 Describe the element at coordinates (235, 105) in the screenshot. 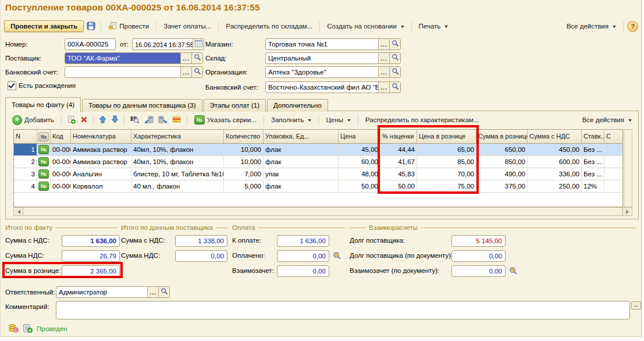

I see `tab-payment-stages: Этапы оплат (1)` at that location.